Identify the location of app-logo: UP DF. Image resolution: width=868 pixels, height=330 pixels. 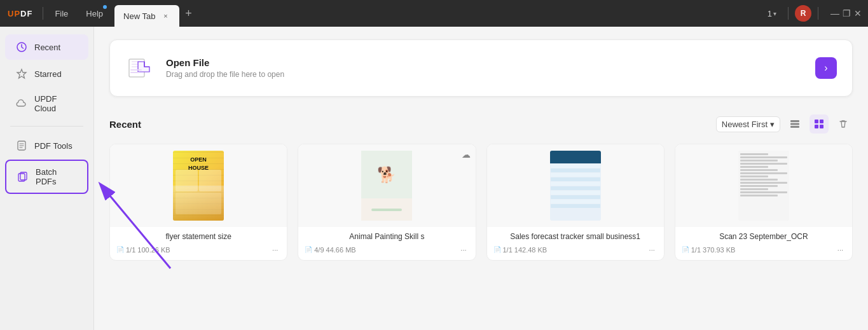
(20, 14).